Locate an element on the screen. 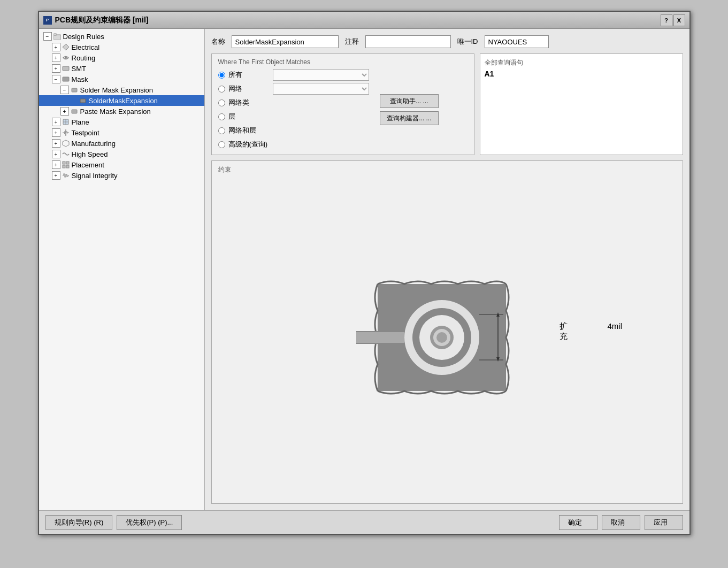 The image size is (728, 568). radio-netclass-input is located at coordinates (221, 103).